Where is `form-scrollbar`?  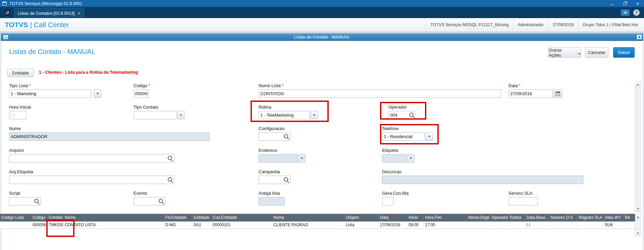
form-scrollbar is located at coordinates (638, 147).